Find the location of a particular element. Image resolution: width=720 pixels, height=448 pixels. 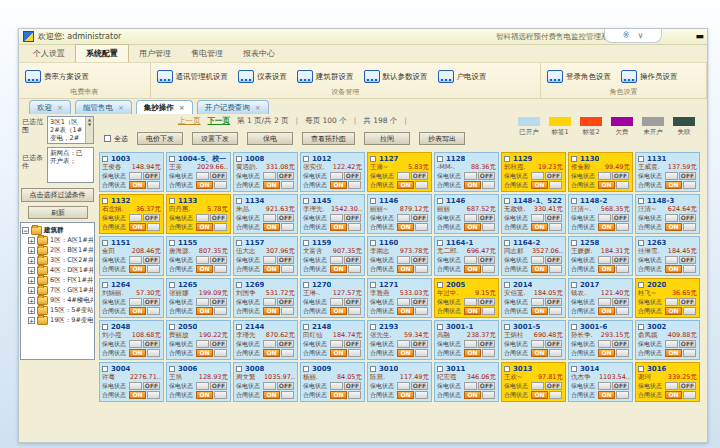

next-page-link: 下一页 is located at coordinates (220, 121).